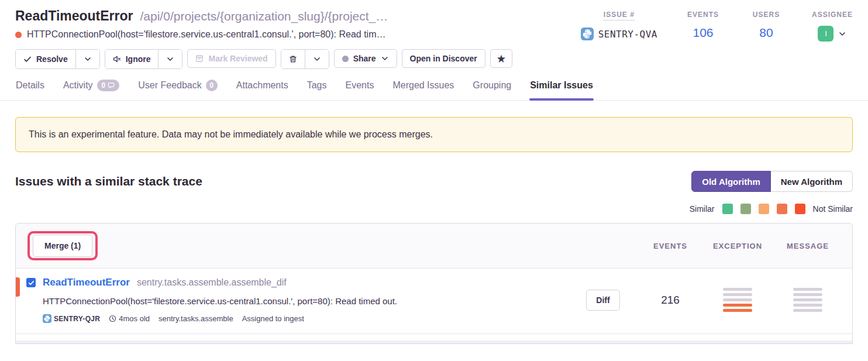 This screenshot has width=868, height=361. Describe the element at coordinates (46, 59) in the screenshot. I see `resolve-button: Resolve` at that location.